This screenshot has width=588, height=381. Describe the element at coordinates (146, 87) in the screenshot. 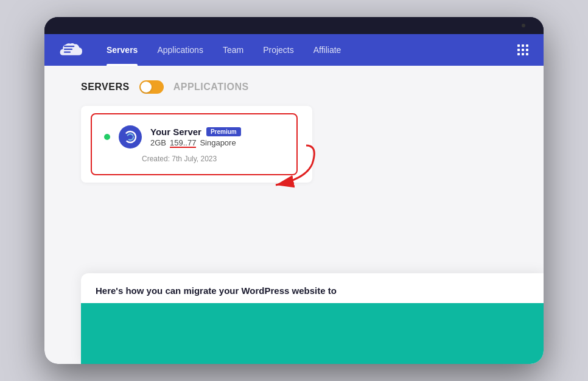

I see `toggle-knob` at that location.